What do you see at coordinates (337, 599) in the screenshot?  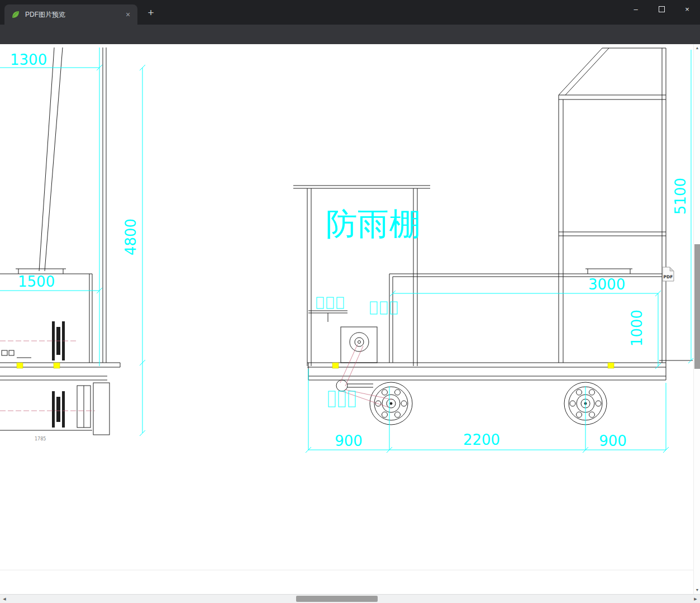 I see `horizontal-scrollbar-thumb` at bounding box center [337, 599].